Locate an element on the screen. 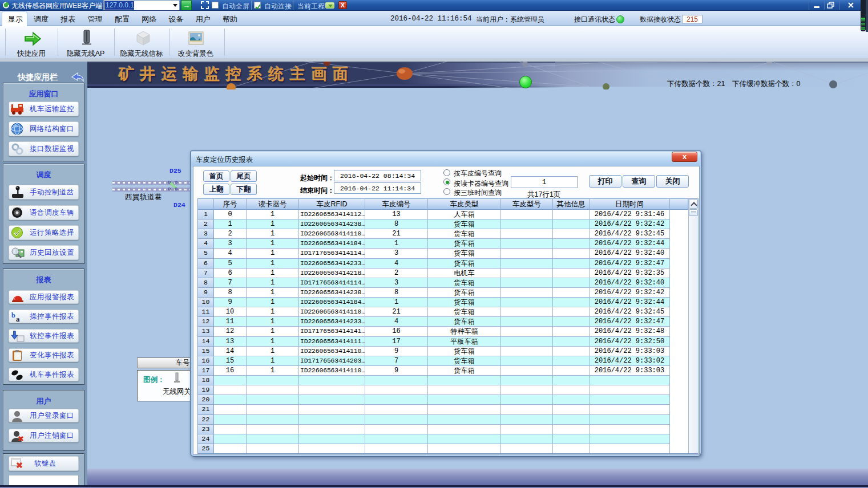  svg-text: a is located at coordinates (18, 319).